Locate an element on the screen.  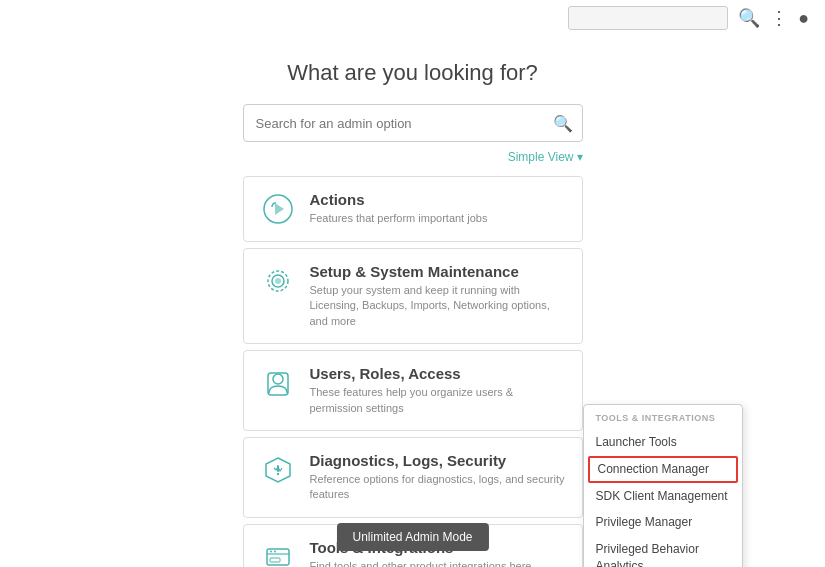
card-text-diagnostics: Diagnostics, Logs, Security Reference op… is located at coordinates (438, 478).